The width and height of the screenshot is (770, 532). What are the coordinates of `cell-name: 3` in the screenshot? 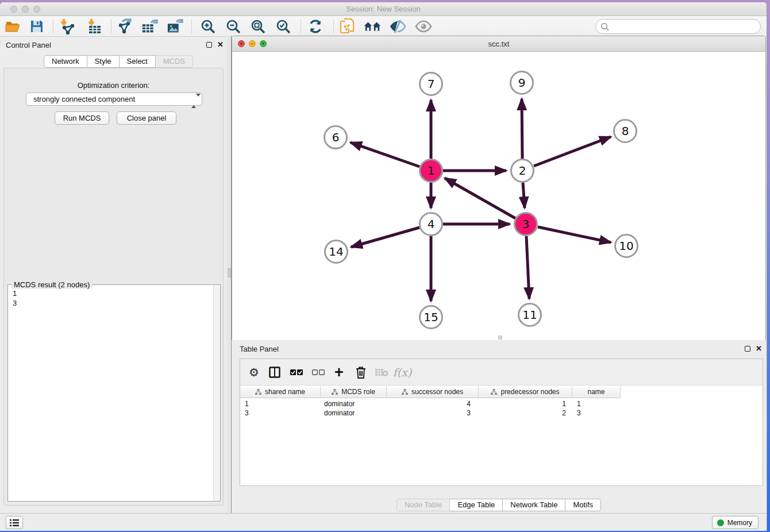 It's located at (597, 413).